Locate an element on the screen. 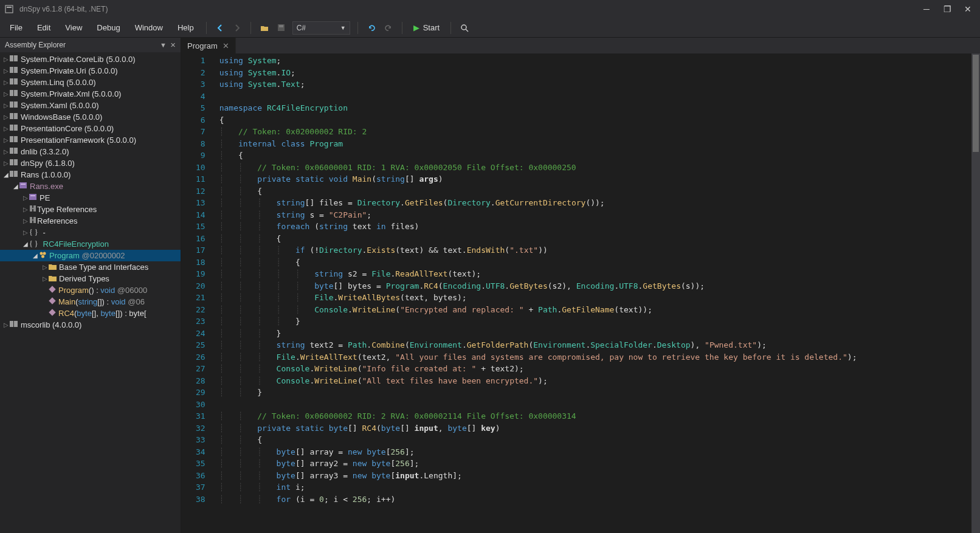  tree-row: Program() : void @06000 is located at coordinates (90, 291).